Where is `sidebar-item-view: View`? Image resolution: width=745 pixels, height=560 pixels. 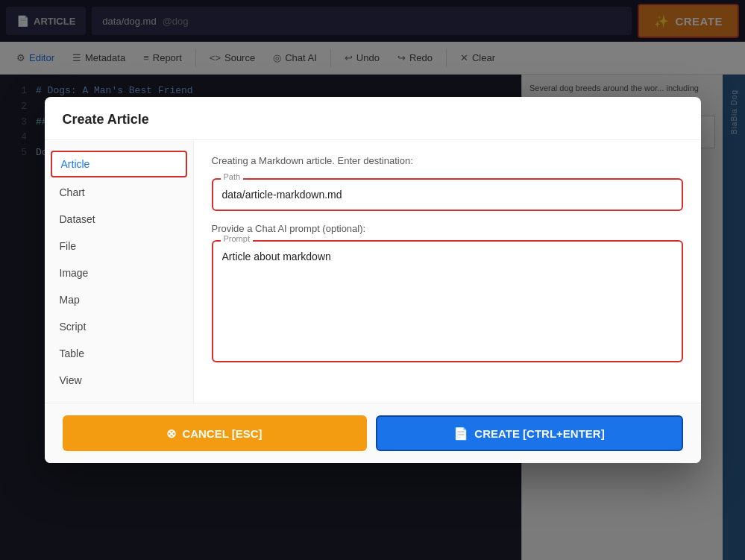 sidebar-item-view: View is located at coordinates (119, 380).